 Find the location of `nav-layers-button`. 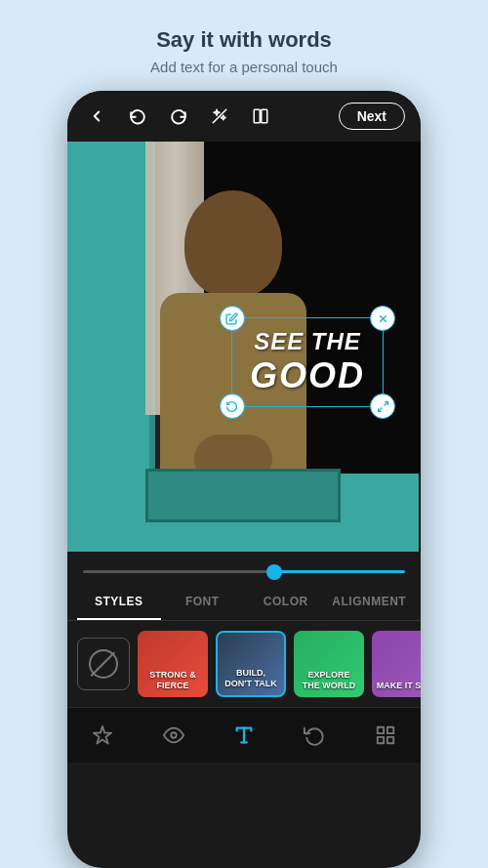

nav-layers-button is located at coordinates (386, 735).